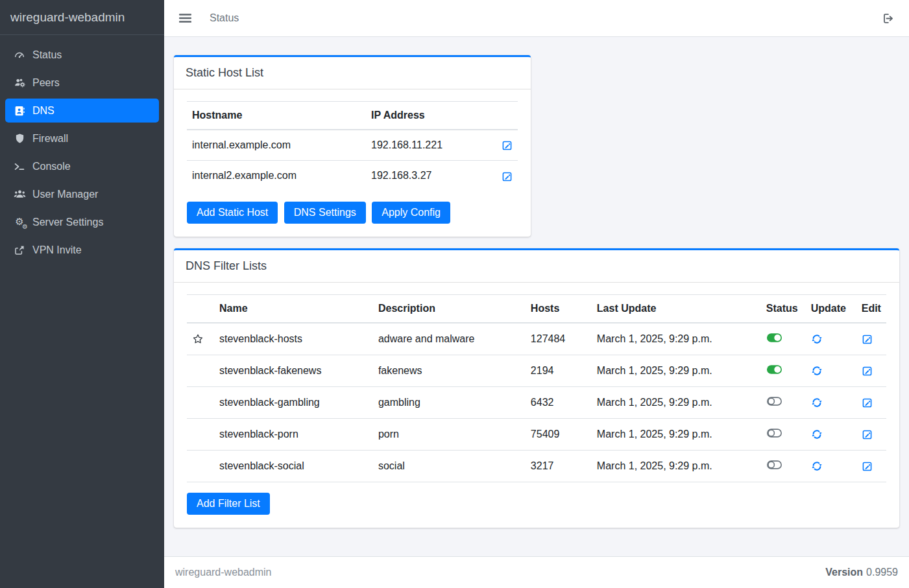  Describe the element at coordinates (844, 572) in the screenshot. I see `version-label: Version` at that location.